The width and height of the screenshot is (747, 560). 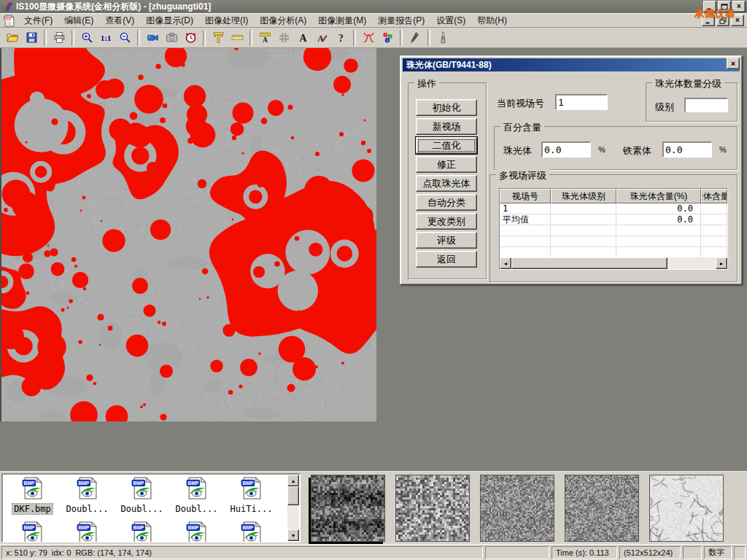 I want to click on menu-item-1: 文件(F), so click(x=38, y=20).